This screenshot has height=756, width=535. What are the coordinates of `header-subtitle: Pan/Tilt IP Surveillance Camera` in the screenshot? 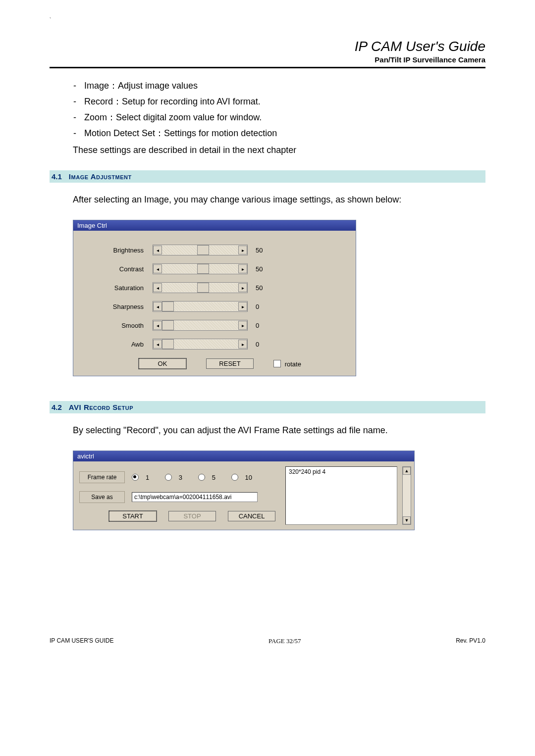 It's located at (268, 59).